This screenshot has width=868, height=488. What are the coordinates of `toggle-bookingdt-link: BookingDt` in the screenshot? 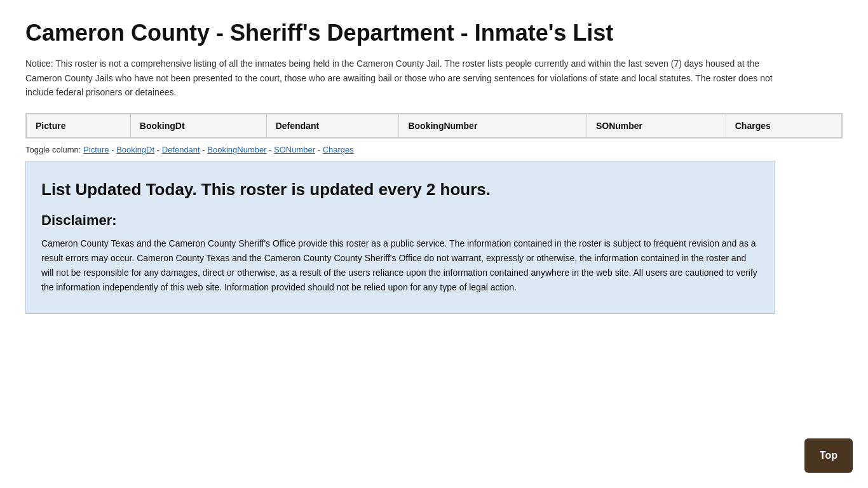 It's located at (135, 150).